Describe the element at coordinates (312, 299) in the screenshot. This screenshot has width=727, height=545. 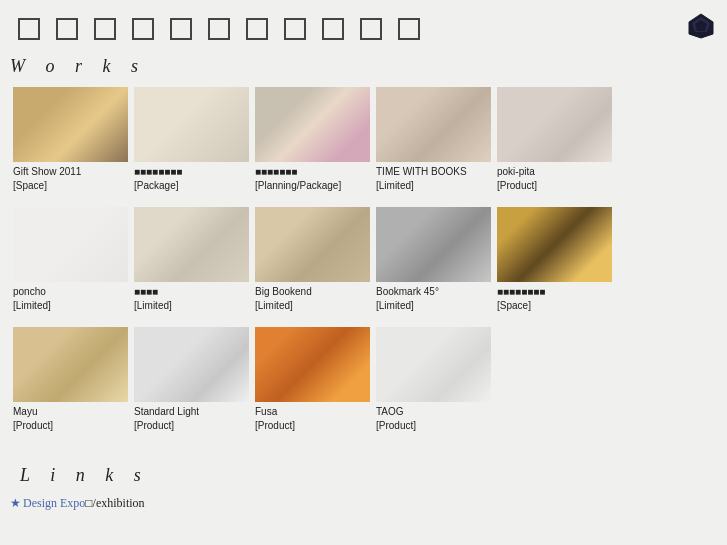
I see `work-label-7: Big Bookend[Limited]` at that location.